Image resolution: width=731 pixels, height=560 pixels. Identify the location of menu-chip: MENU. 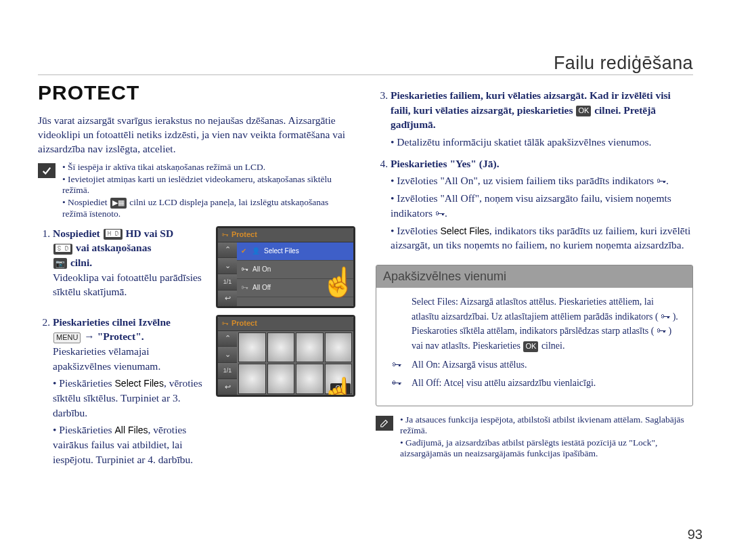
(67, 338).